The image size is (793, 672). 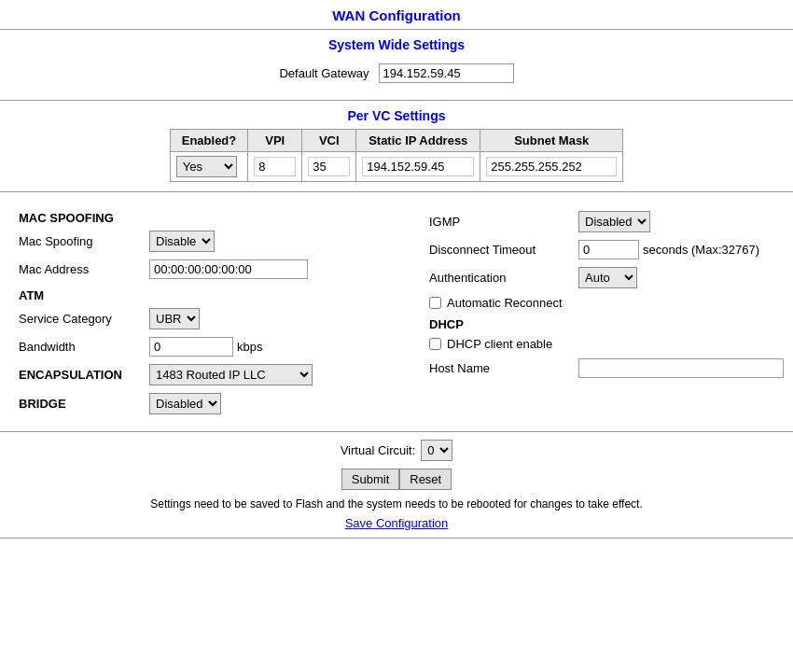 I want to click on mac-address-input, so click(x=229, y=269).